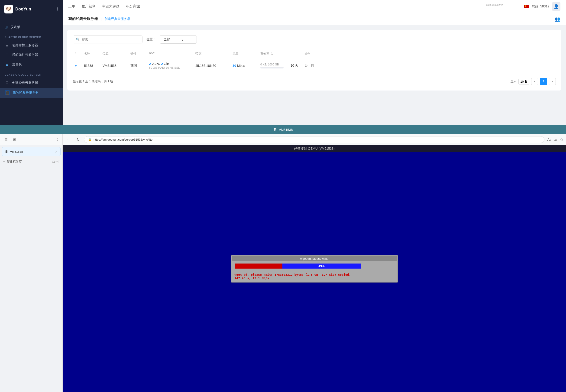  Describe the element at coordinates (78, 140) in the screenshot. I see `reload-button: ↻` at that location.